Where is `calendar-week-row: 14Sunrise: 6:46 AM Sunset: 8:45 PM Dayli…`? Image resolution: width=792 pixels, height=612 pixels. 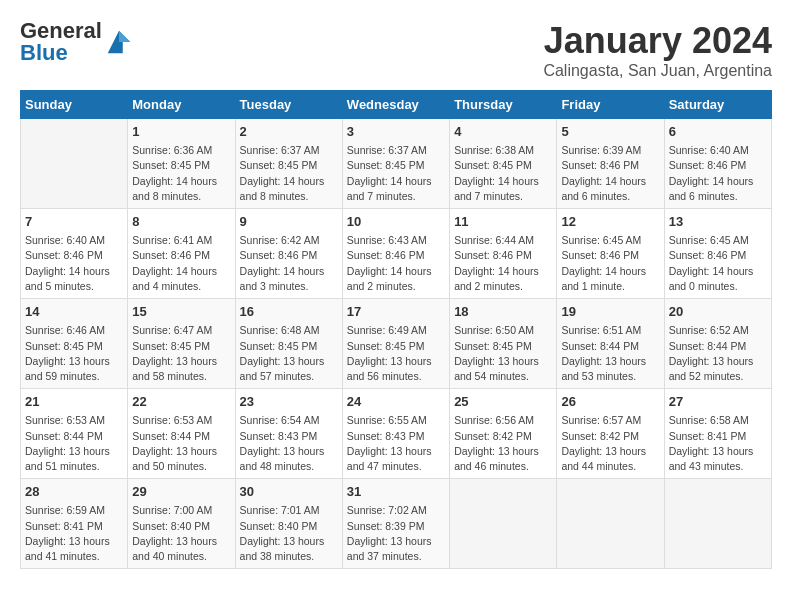 calendar-week-row: 14Sunrise: 6:46 AM Sunset: 8:45 PM Dayli… is located at coordinates (396, 344).